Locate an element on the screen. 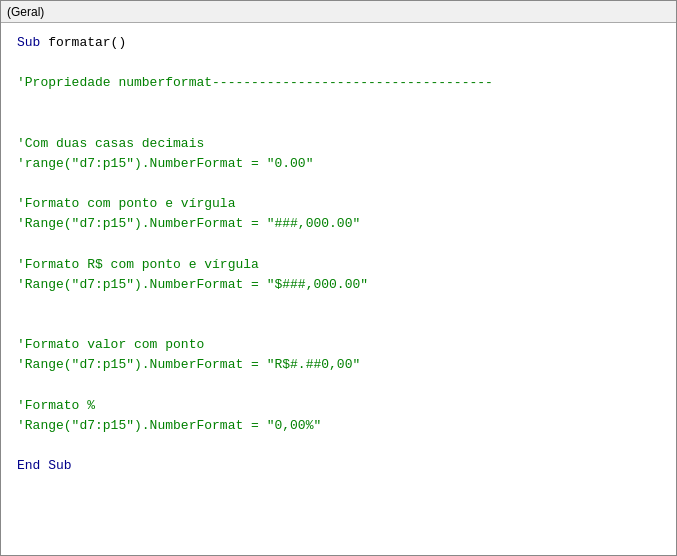 This screenshot has height=556, width=677. title-bar: (Geral) is located at coordinates (338, 12).